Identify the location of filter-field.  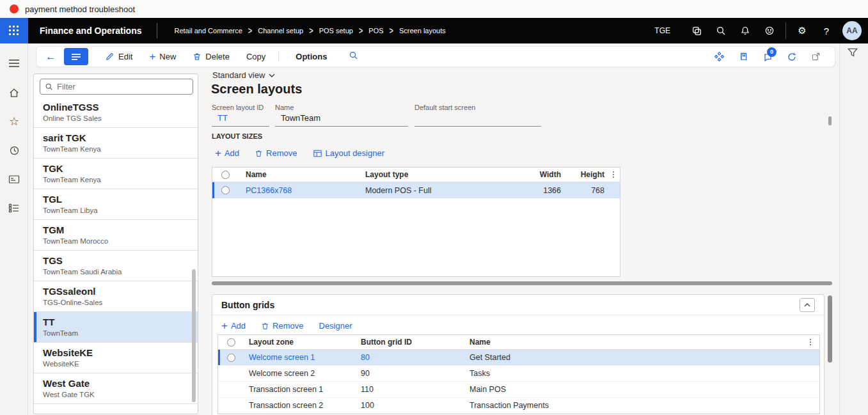
(116, 87).